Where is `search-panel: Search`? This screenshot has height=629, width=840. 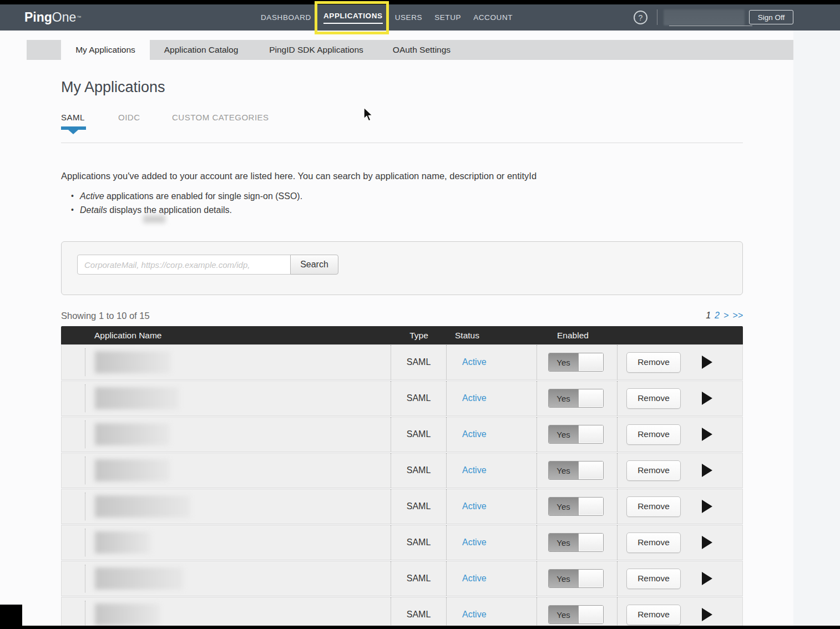
search-panel: Search is located at coordinates (402, 268).